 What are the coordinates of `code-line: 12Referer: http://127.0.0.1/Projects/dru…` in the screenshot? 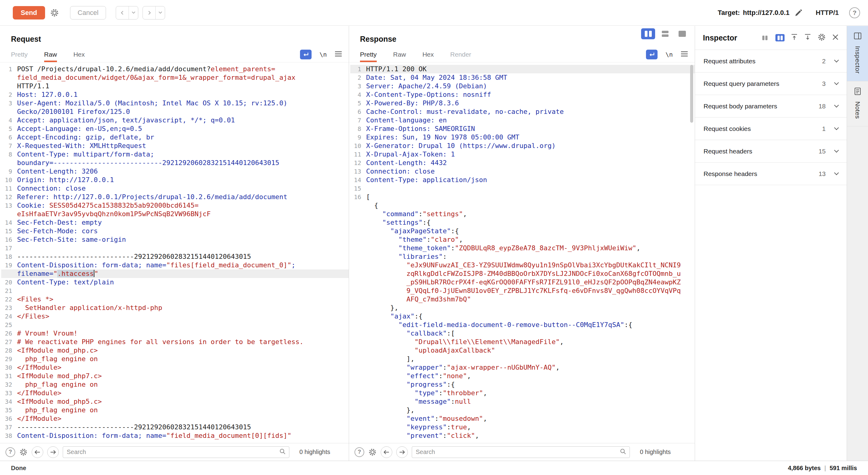 It's located at (175, 197).